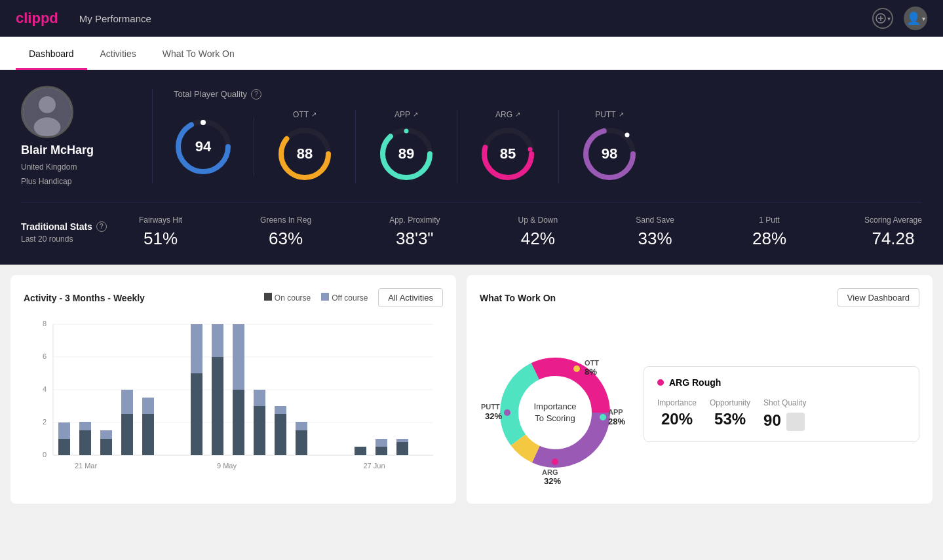  Describe the element at coordinates (233, 396) in the screenshot. I see `activity-chart: 0 2 4 6 8` at that location.